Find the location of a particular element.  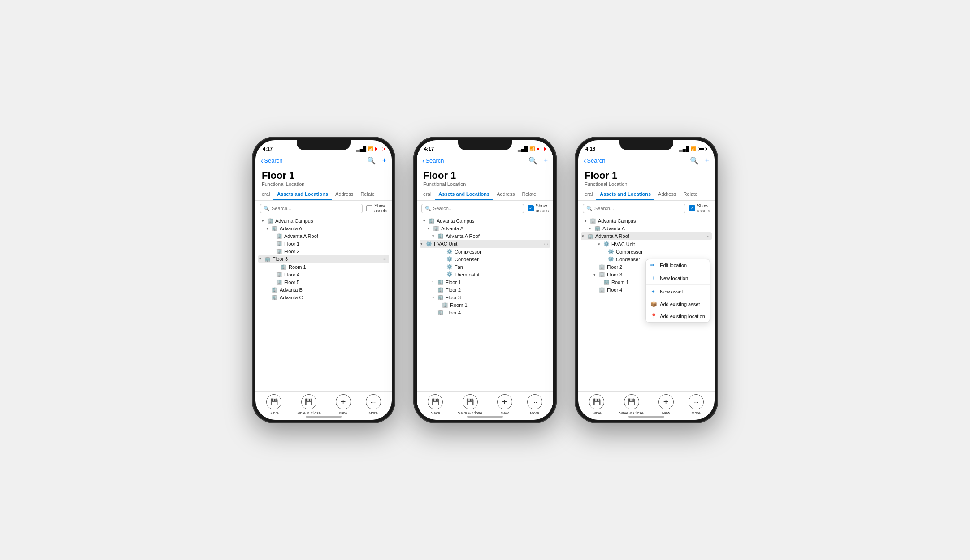

save-button-3: 💾 Save is located at coordinates (597, 405).